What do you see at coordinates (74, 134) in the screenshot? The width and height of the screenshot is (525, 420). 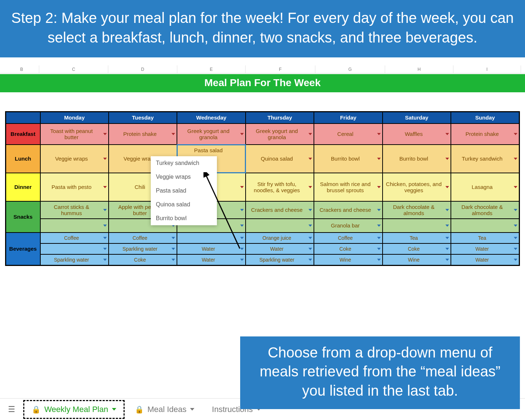 I see `meal-cell: Toast with peanut butter` at bounding box center [74, 134].